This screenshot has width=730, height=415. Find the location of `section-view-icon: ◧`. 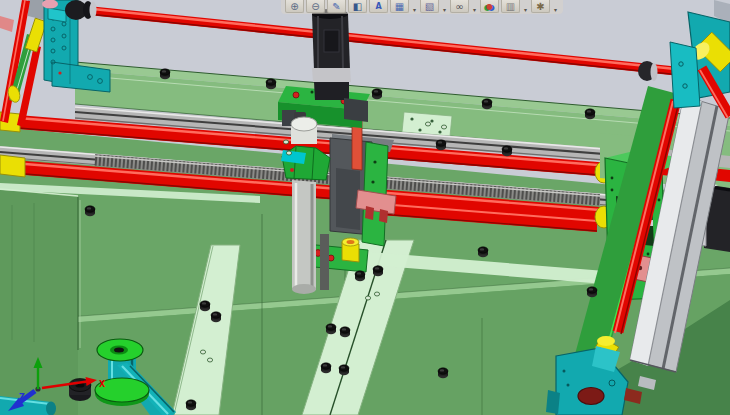

section-view-icon: ◧ is located at coordinates (358, 6).